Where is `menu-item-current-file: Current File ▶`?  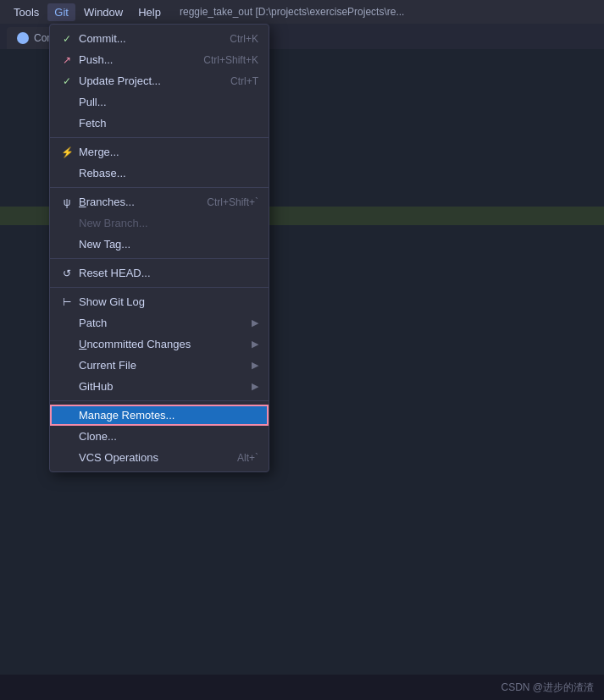 menu-item-current-file: Current File ▶ is located at coordinates (159, 366).